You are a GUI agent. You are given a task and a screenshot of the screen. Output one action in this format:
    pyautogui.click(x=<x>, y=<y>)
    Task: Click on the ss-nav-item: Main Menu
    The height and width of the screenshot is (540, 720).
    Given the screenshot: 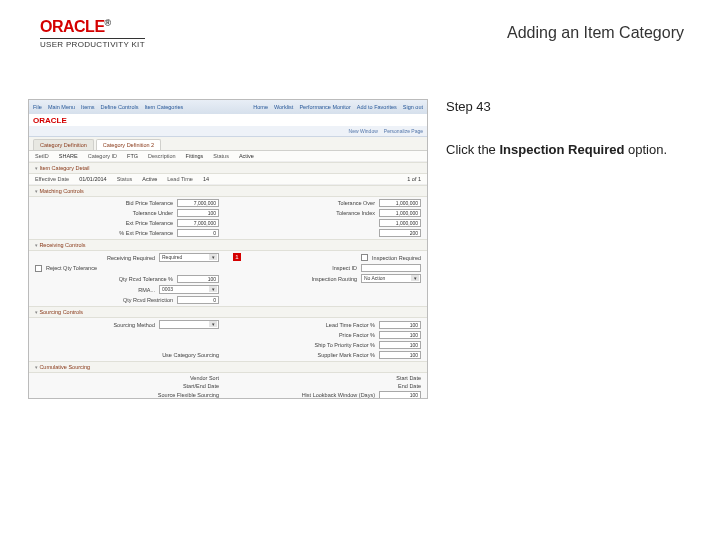 What is the action you would take?
    pyautogui.click(x=62, y=107)
    